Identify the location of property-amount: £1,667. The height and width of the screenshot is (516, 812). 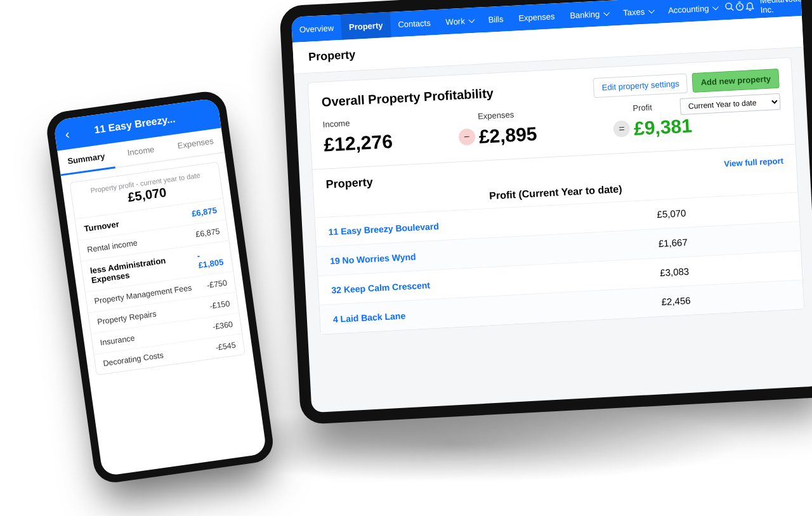
(672, 243).